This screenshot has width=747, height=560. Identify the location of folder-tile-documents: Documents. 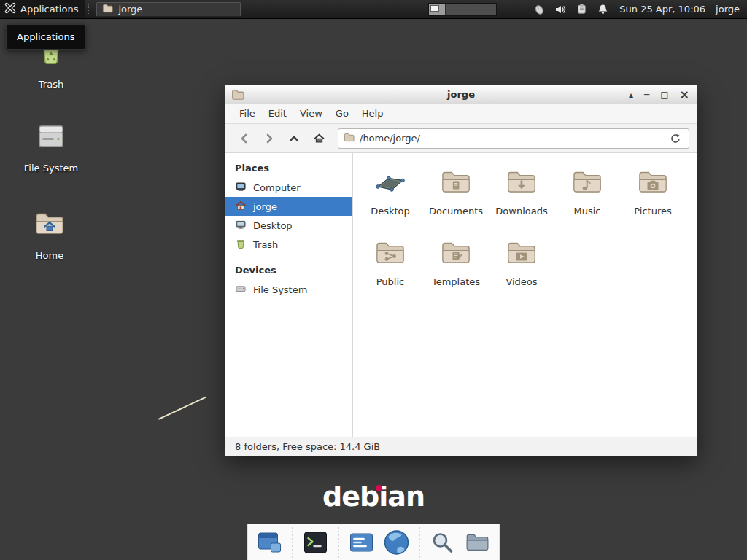
(456, 200).